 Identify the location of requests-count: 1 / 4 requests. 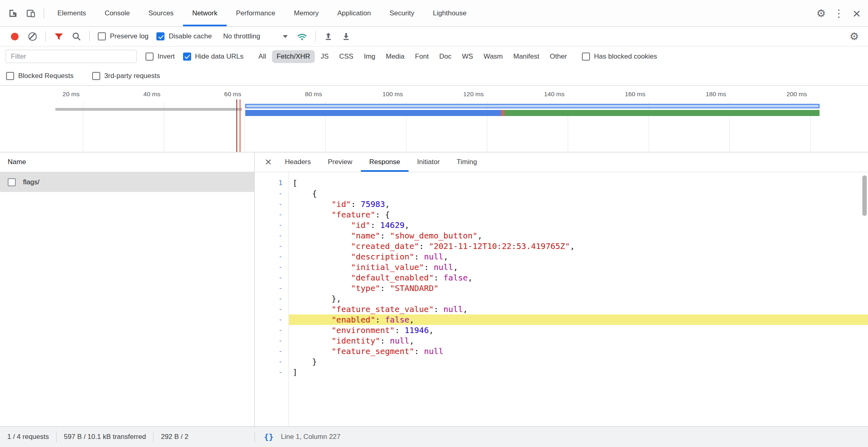
(28, 437).